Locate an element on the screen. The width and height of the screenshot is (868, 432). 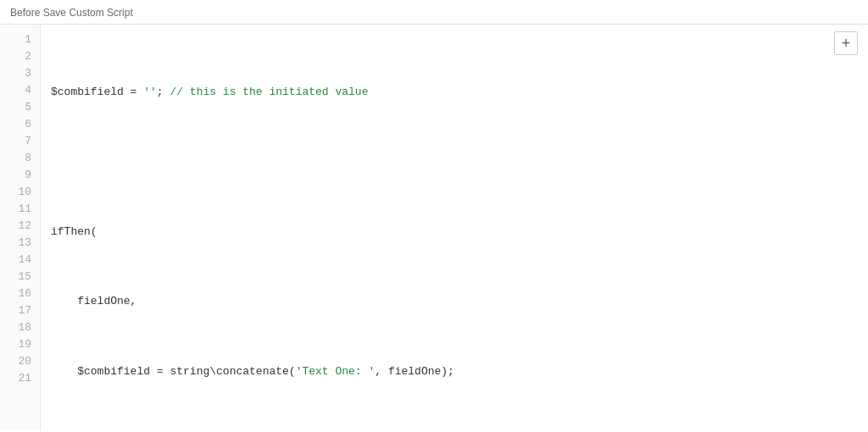
line-num-5: 5 is located at coordinates (20, 108).